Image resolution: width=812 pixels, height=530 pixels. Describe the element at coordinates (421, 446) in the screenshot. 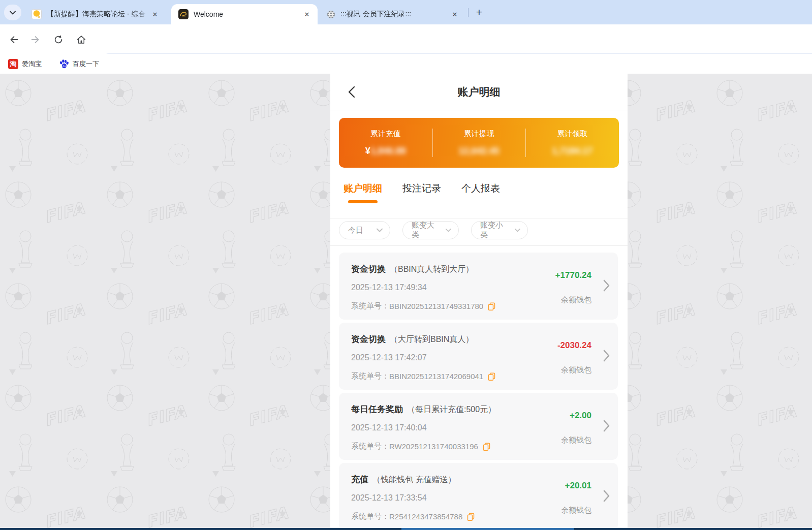

I see `order-number-row: 系统单号： RW202512131740033196` at that location.